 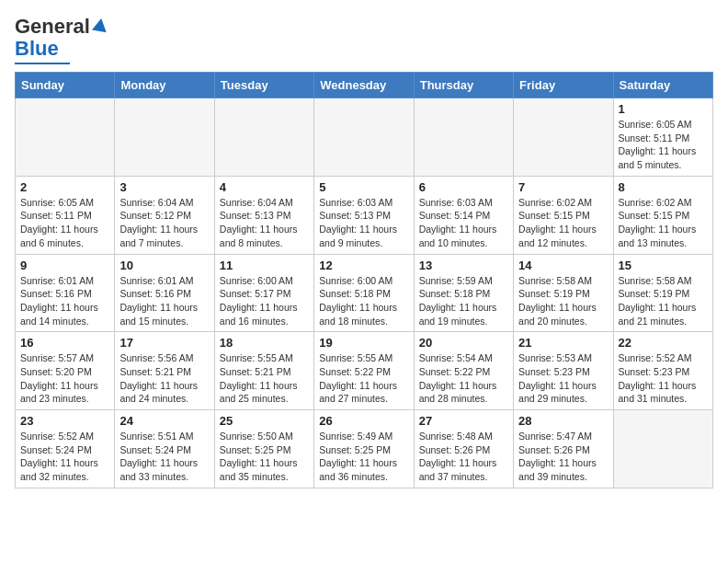 I want to click on calendar-header-row: SundayMondayTuesdayWednesdayThursdayFrid…, so click(x=364, y=86).